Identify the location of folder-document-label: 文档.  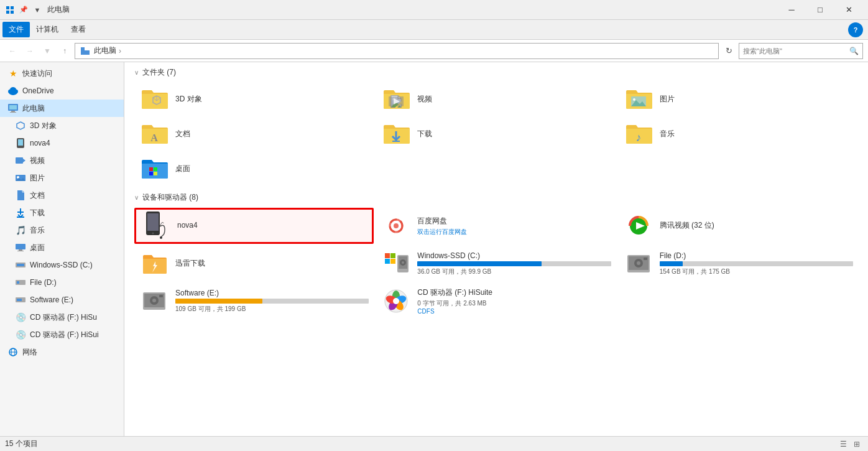
(183, 134).